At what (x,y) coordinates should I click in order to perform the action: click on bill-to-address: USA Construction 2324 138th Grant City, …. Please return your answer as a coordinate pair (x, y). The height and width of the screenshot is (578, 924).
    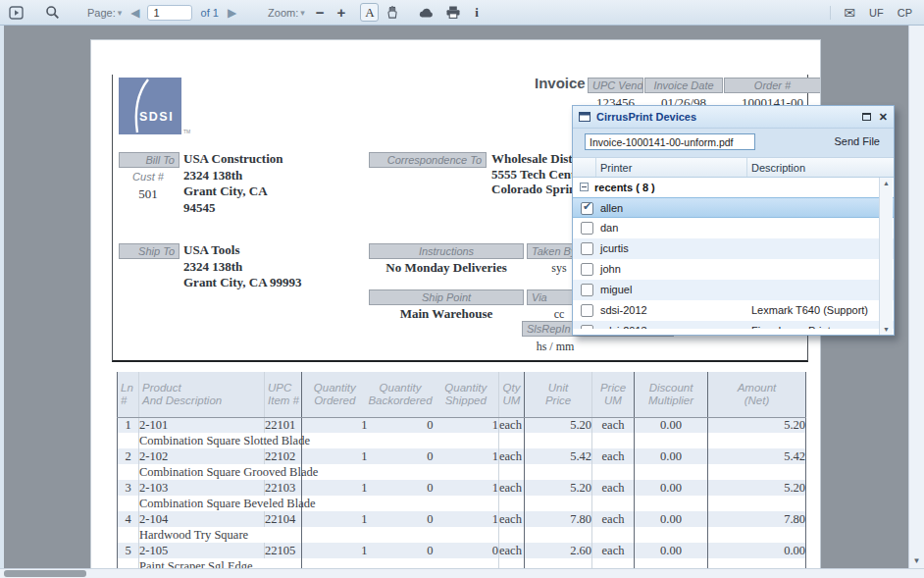
    Looking at the image, I should click on (233, 184).